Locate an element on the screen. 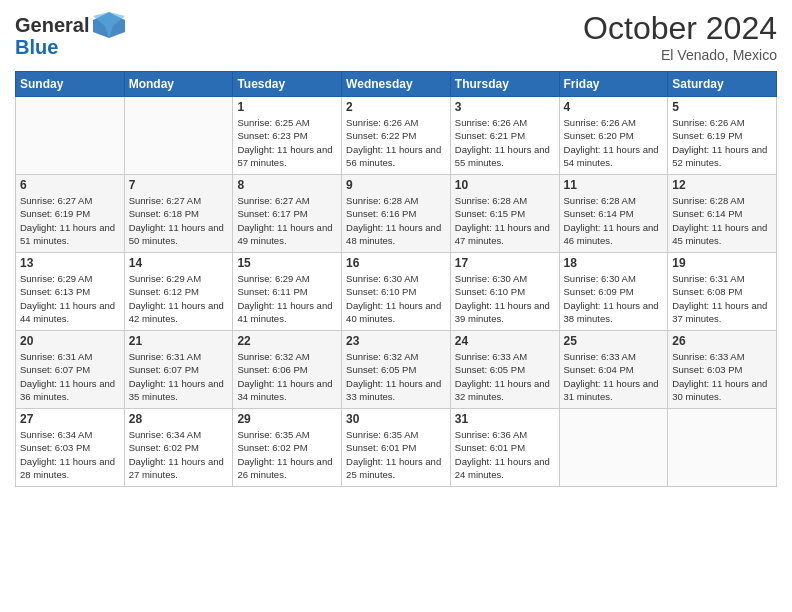  day-number: 4 is located at coordinates (614, 107).